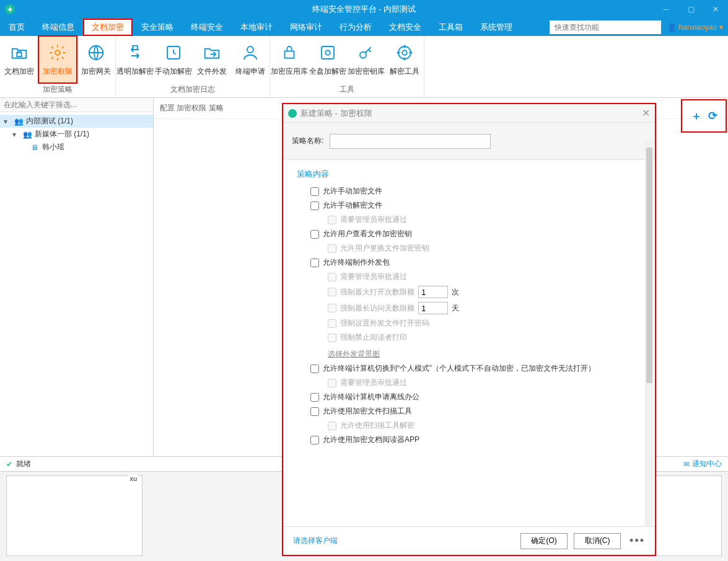  Describe the element at coordinates (476, 263) in the screenshot. I see `opt-make-pkg: 允许终端制作外发包` at that location.